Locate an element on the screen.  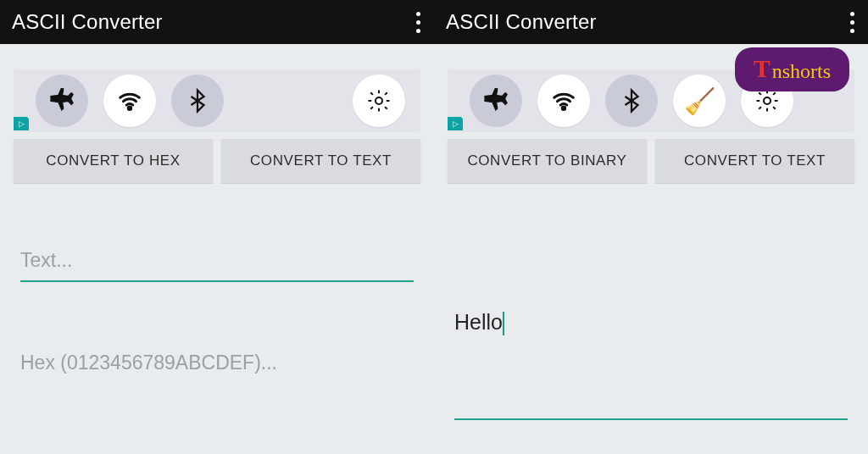
gear-icon is located at coordinates (379, 101).